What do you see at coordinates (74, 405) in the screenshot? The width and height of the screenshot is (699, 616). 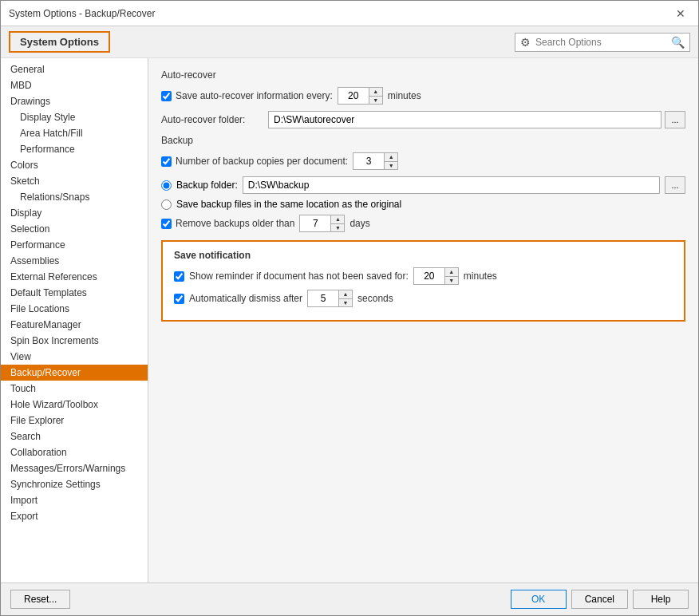 I see `sidebar-item-hole-wizard-toolbox: Hole Wizard/Toolbox` at bounding box center [74, 405].